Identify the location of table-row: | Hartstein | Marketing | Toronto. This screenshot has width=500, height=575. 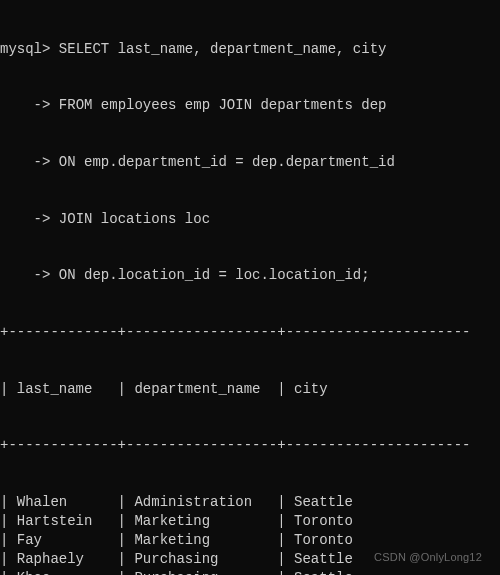
(250, 522).